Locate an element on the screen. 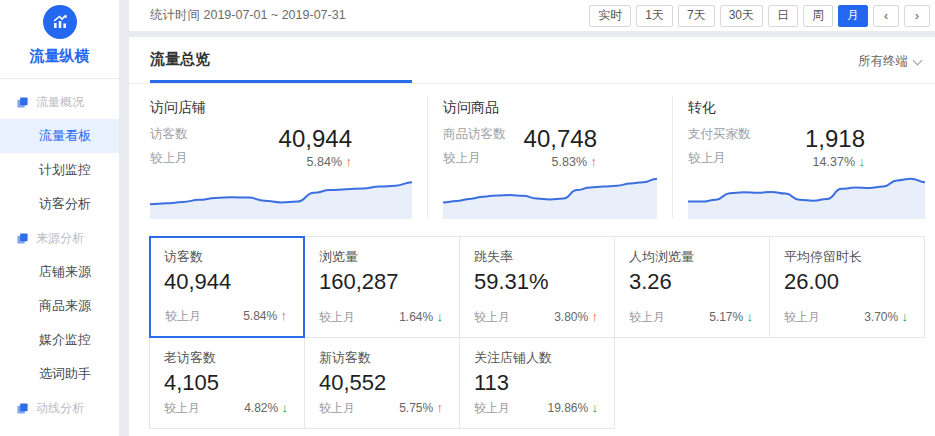 The width and height of the screenshot is (935, 436). sidebar-item-label: 选词助手 is located at coordinates (65, 374).